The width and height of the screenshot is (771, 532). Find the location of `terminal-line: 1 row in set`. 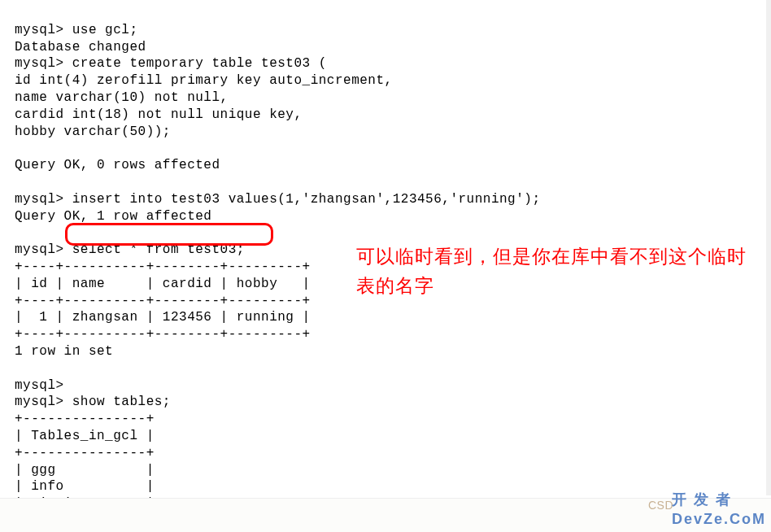

terminal-line: 1 row in set is located at coordinates (63, 351).